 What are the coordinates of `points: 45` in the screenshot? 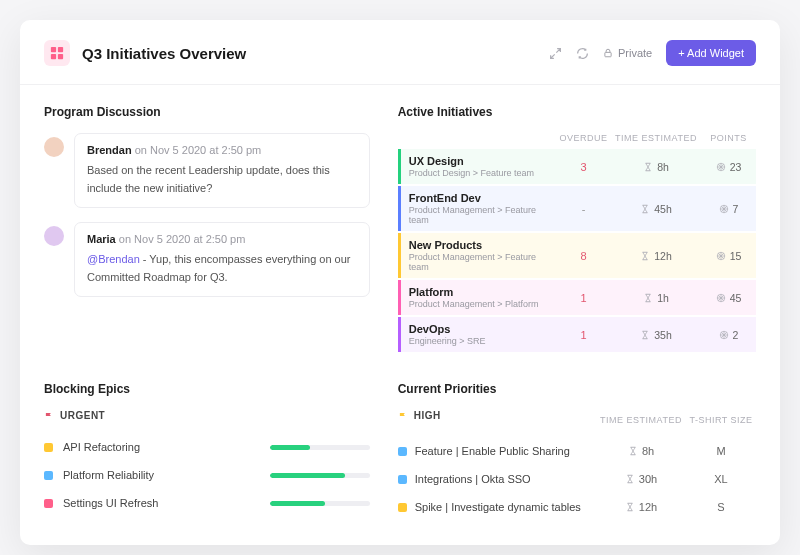 It's located at (728, 298).